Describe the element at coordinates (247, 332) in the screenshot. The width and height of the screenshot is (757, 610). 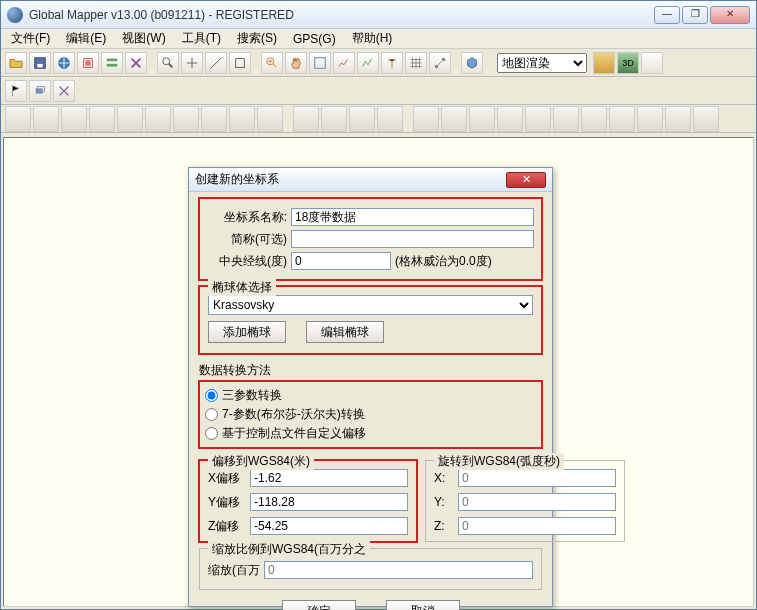
I see `add-ellipsoid-button: 添加椭球` at that location.